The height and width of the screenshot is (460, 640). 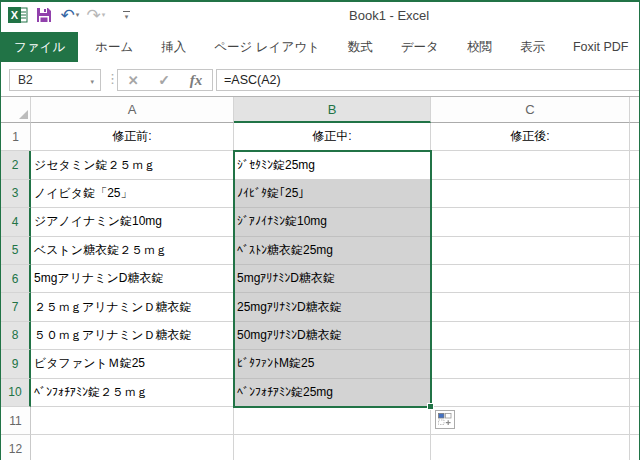 I want to click on row-header-1: 1, so click(x=16, y=137).